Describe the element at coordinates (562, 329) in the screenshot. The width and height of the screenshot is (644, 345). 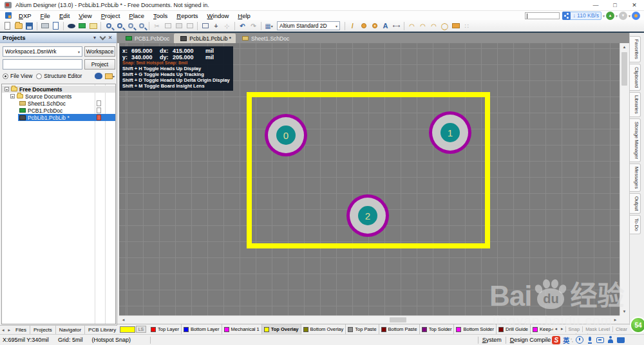
I see `layer-scroll-right-icon: ▸` at that location.